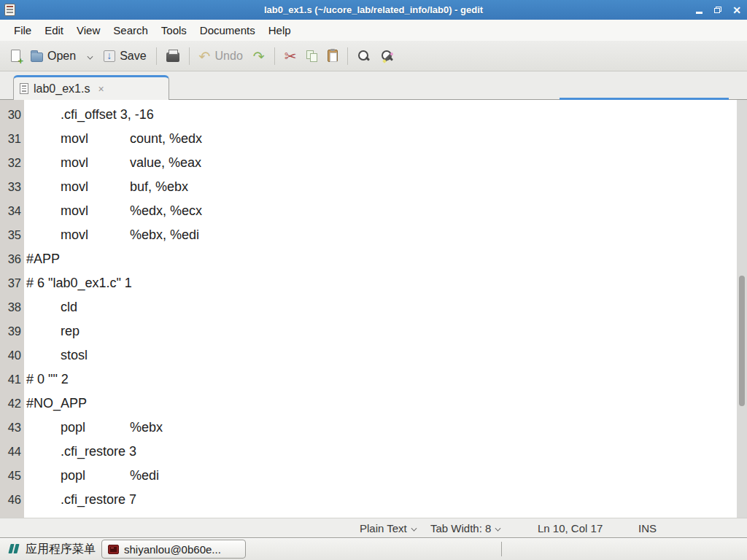 This screenshot has height=560, width=747. What do you see at coordinates (368, 331) in the screenshot?
I see `code-line-39: 39rep` at bounding box center [368, 331].